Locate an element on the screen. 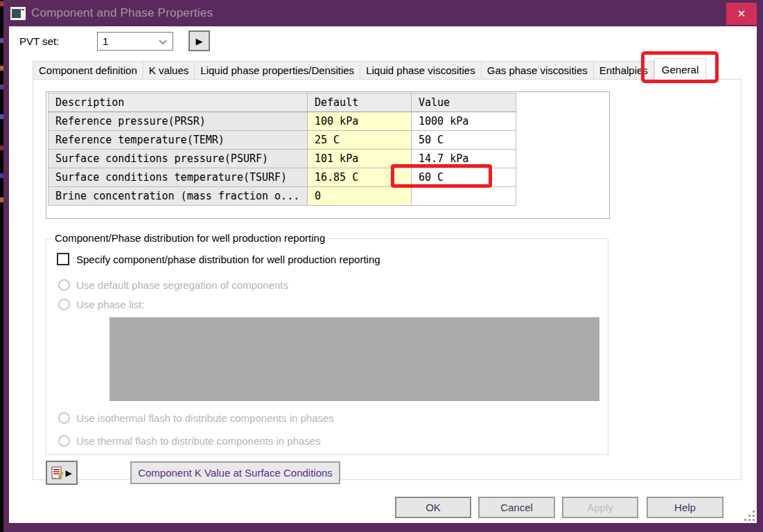 The image size is (763, 532). column-header-description: Description is located at coordinates (178, 103).